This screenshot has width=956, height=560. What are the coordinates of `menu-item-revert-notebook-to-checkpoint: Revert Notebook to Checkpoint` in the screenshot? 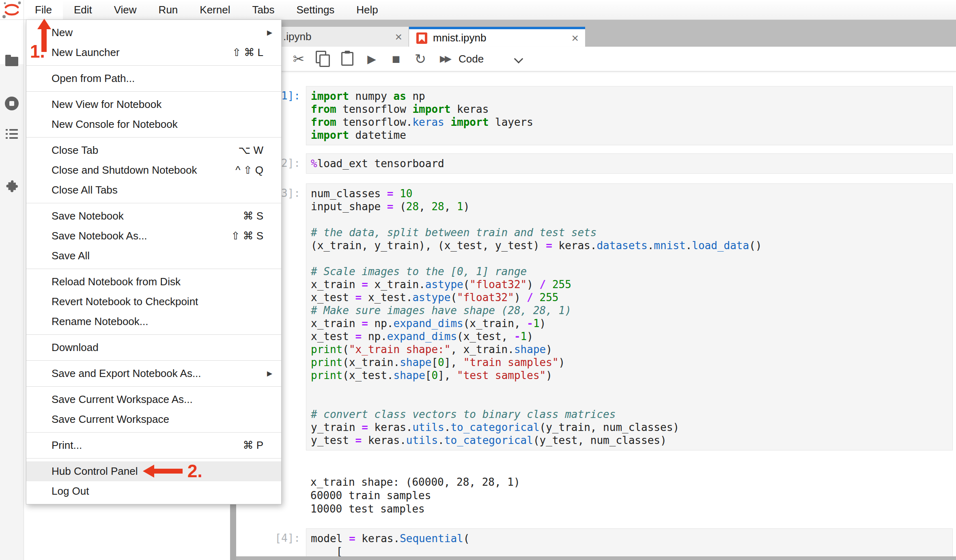 It's located at (154, 302).